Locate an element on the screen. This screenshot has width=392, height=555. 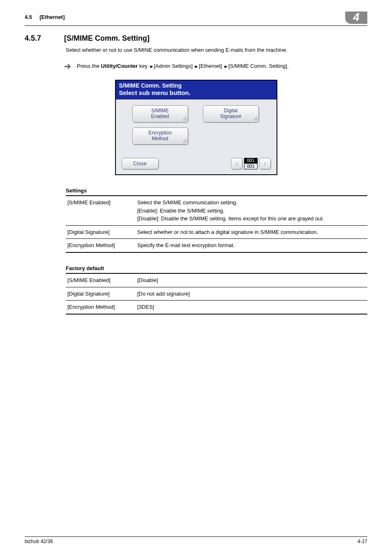
nav-instruction: Press the Utility/Counter key ▸▸ [Admin … is located at coordinates (182, 66).